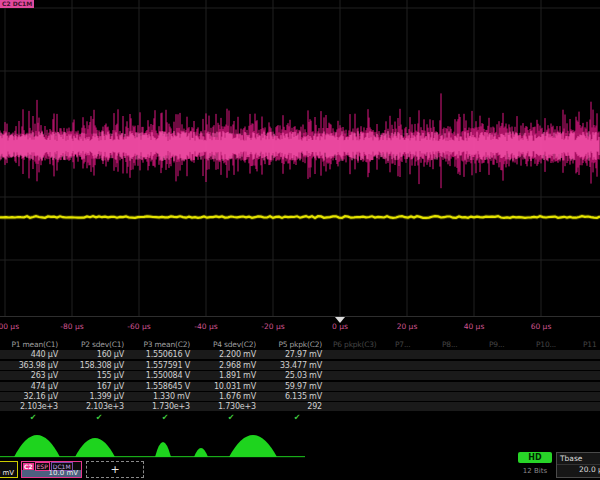 This screenshot has height=480, width=600. What do you see at coordinates (115, 470) in the screenshot?
I see `add-channel-button: +` at bounding box center [115, 470].